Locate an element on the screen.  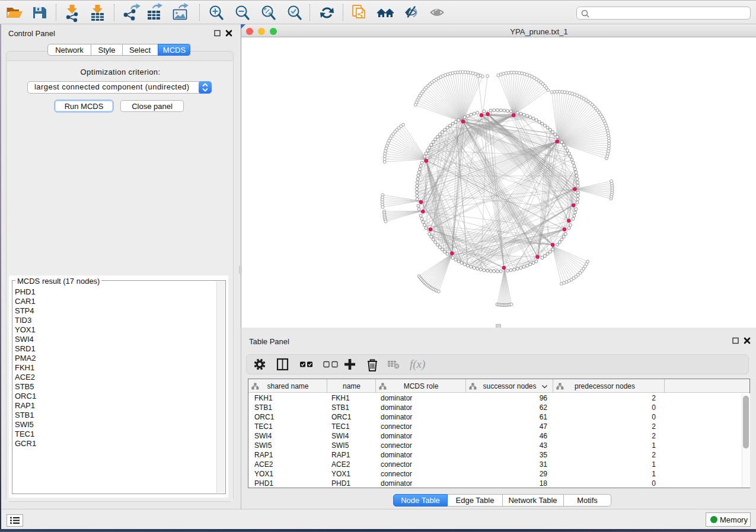
svg-text: f(x) is located at coordinates (417, 364).